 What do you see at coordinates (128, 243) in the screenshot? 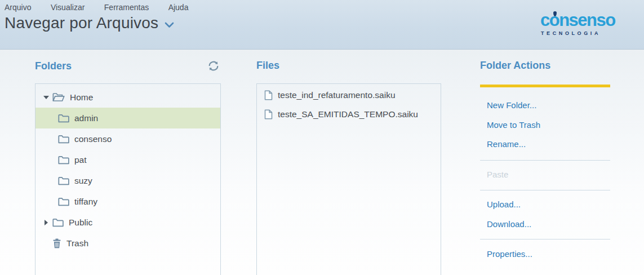
I see `folder-tree-item-trash: Trash` at bounding box center [128, 243].